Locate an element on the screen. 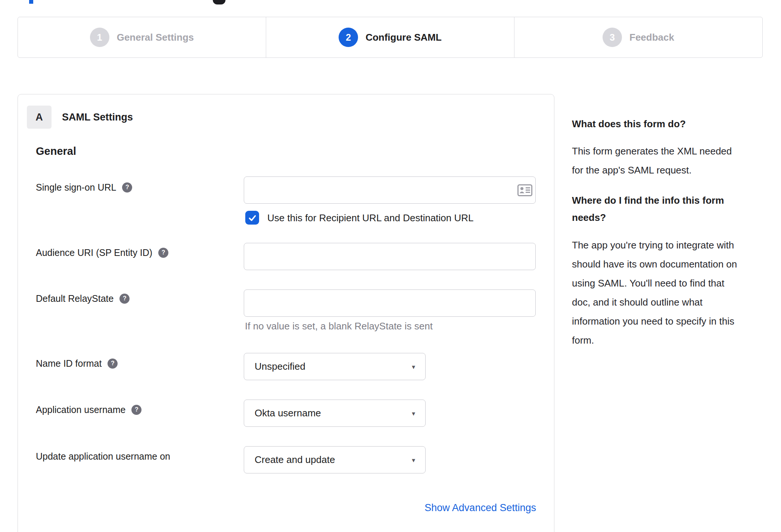 Image resolution: width=781 pixels, height=532 pixels. update-username-label-row: Update application username on is located at coordinates (103, 456).